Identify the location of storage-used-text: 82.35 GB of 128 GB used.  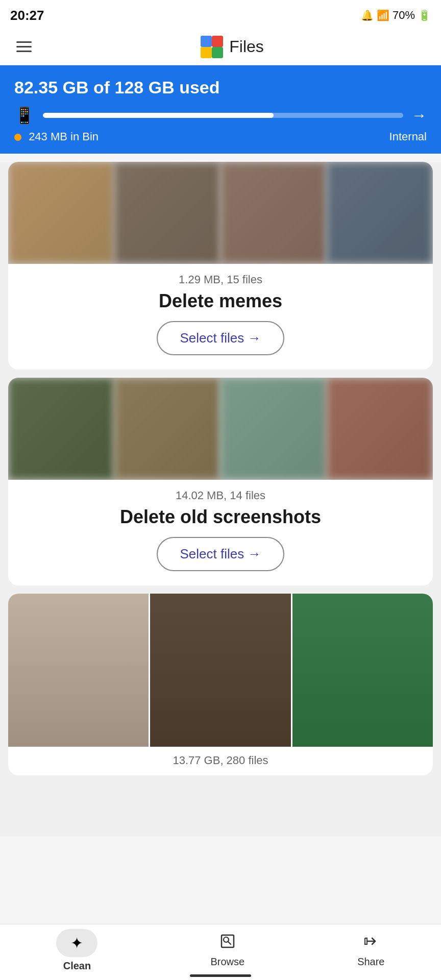
(220, 88).